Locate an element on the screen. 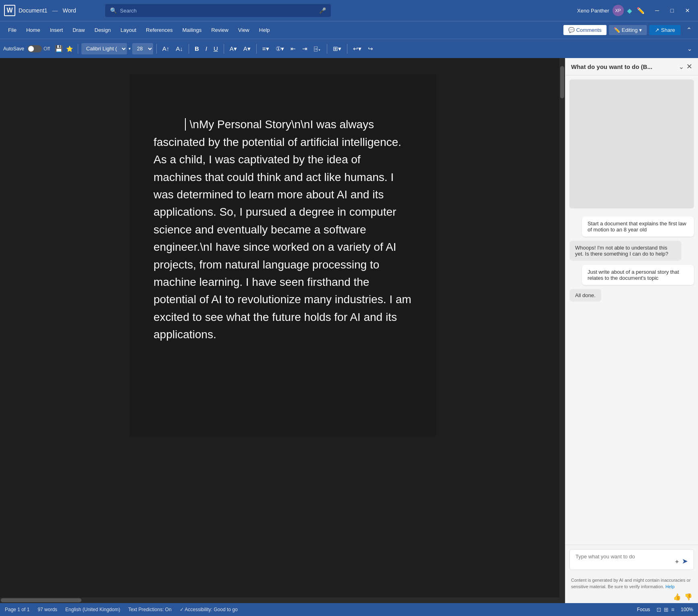 This screenshot has width=698, height=616. styles-button: ⍈▾ is located at coordinates (318, 49).